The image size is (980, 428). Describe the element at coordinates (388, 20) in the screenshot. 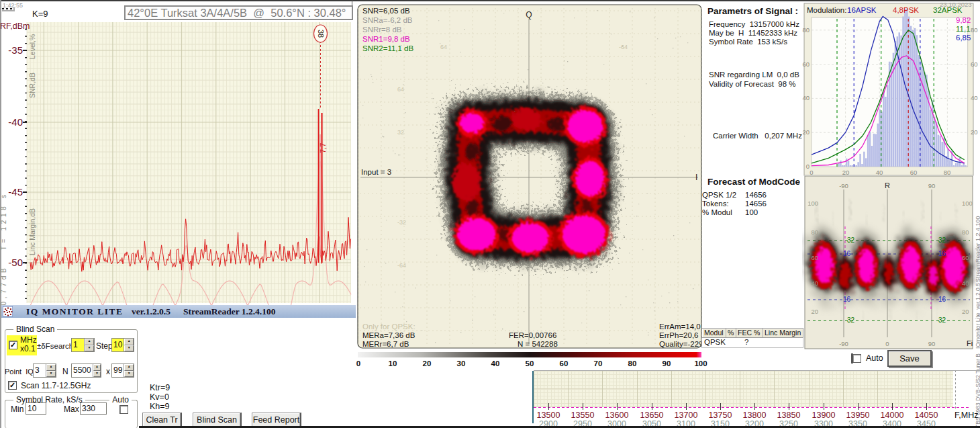

I see `svg-text: SNRa=-6,2 dB` at that location.